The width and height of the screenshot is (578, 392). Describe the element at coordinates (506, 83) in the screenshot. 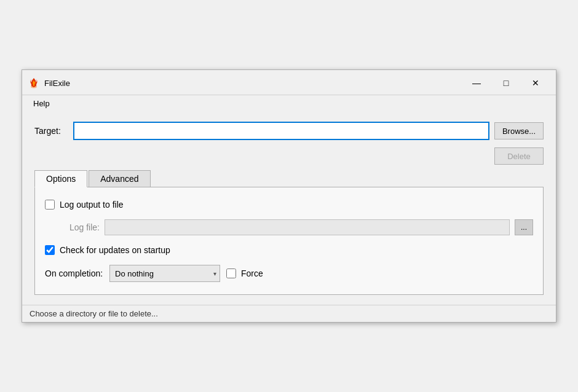

I see `maximize-button: □` at that location.